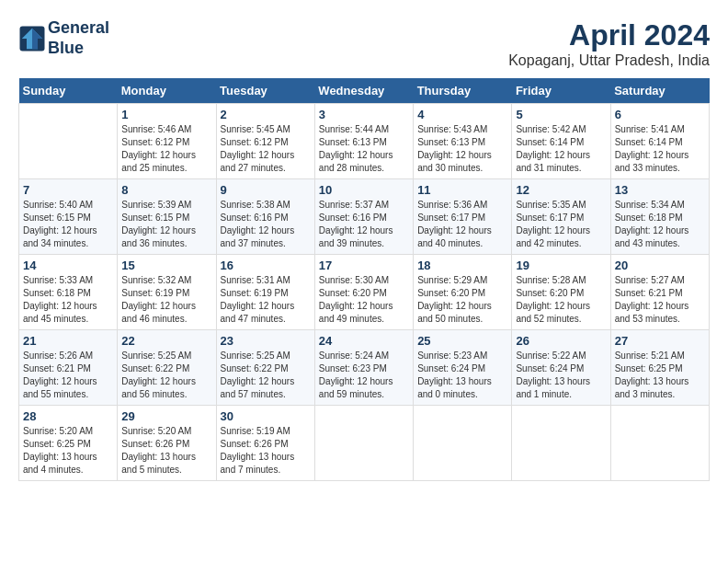 The height and width of the screenshot is (563, 728). Describe the element at coordinates (561, 300) in the screenshot. I see `day-info: Sunrise: 5:28 AM Sunset: 6:20 PM Dayligh…` at that location.